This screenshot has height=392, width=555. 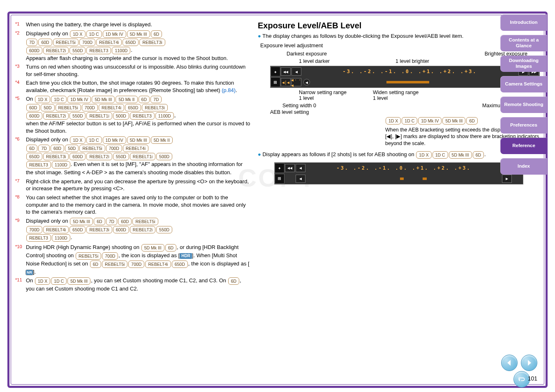 What do you see at coordinates (524, 84) in the screenshot?
I see `sidebar-item: Camera Settings` at bounding box center [524, 84].